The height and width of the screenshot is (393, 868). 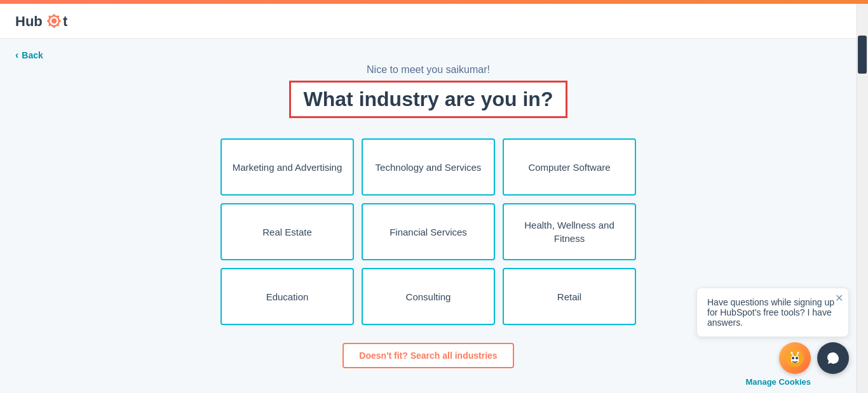 What do you see at coordinates (53, 21) in the screenshot?
I see `logo: Hub t` at bounding box center [53, 21].